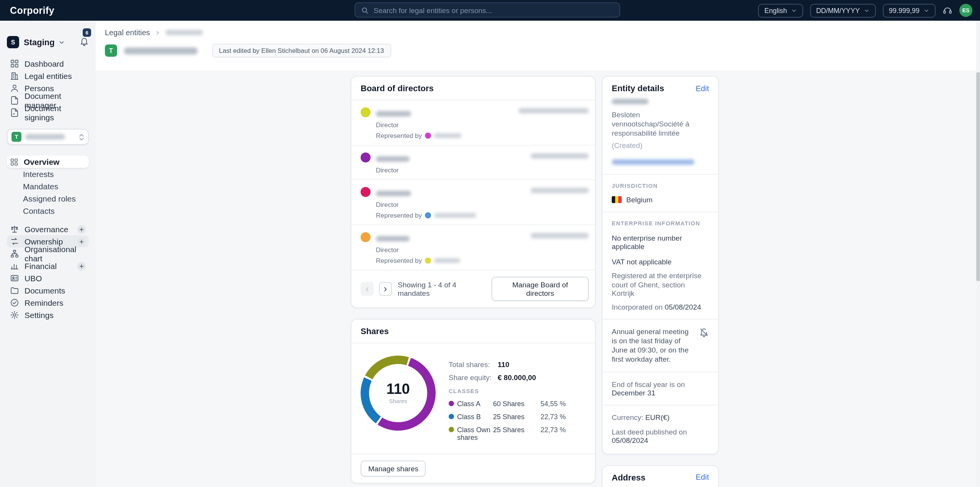 This screenshot has height=487, width=980. What do you see at coordinates (517, 404) in the screenshot?
I see `class-shares: 60 Shares` at bounding box center [517, 404].